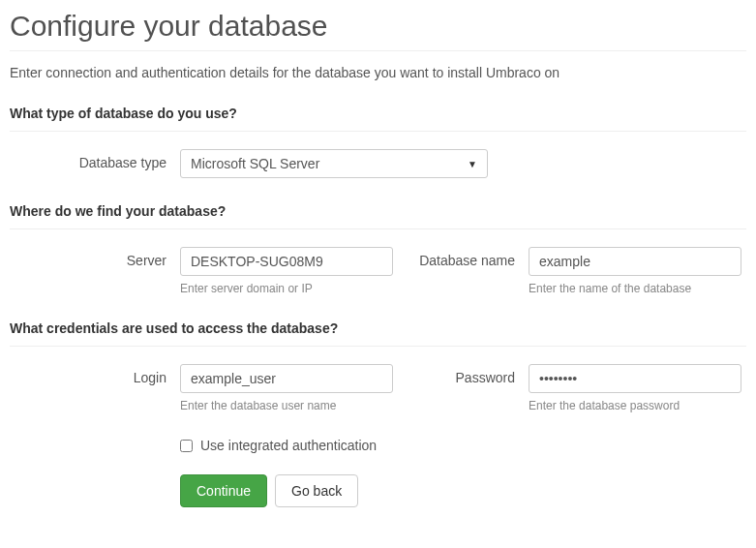 The width and height of the screenshot is (756, 548). Describe the element at coordinates (287, 289) in the screenshot. I see `server-help-text: Enter server domain or IP` at that location.